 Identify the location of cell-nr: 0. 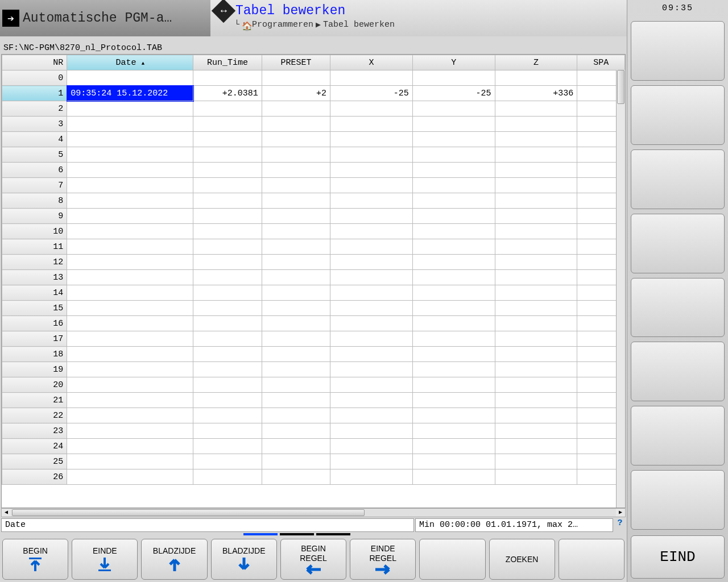
(35, 78).